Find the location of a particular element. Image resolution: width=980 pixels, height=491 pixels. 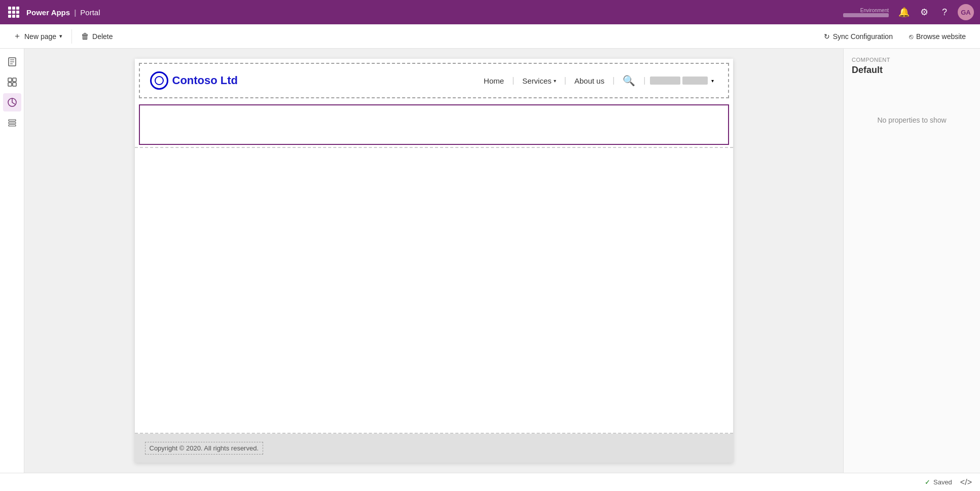

new-page-chevron-icon: ▾ is located at coordinates (61, 36).